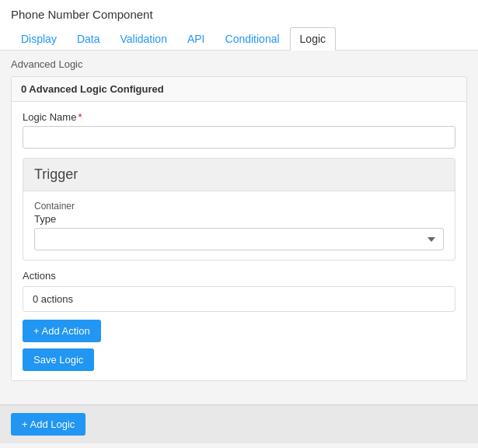 Image resolution: width=478 pixels, height=448 pixels. Describe the element at coordinates (239, 275) in the screenshot. I see `actions-label: Actions` at that location.